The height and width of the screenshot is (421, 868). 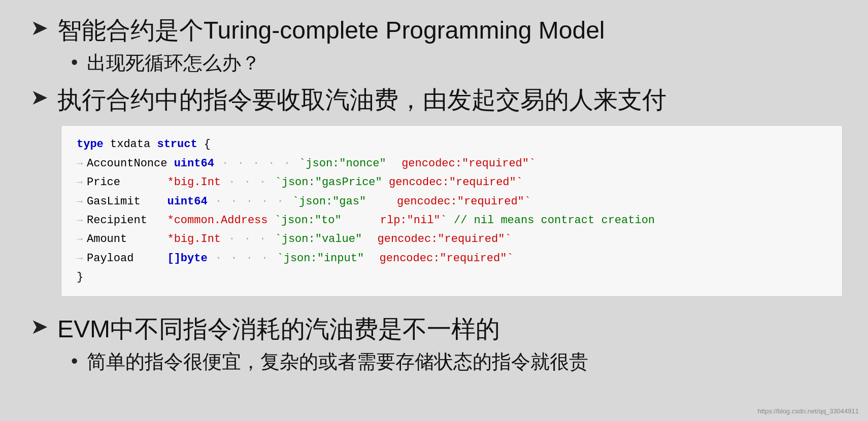 What do you see at coordinates (454, 63) in the screenshot?
I see `sub-bullet-1: • 出现死循环怎么办？` at bounding box center [454, 63].